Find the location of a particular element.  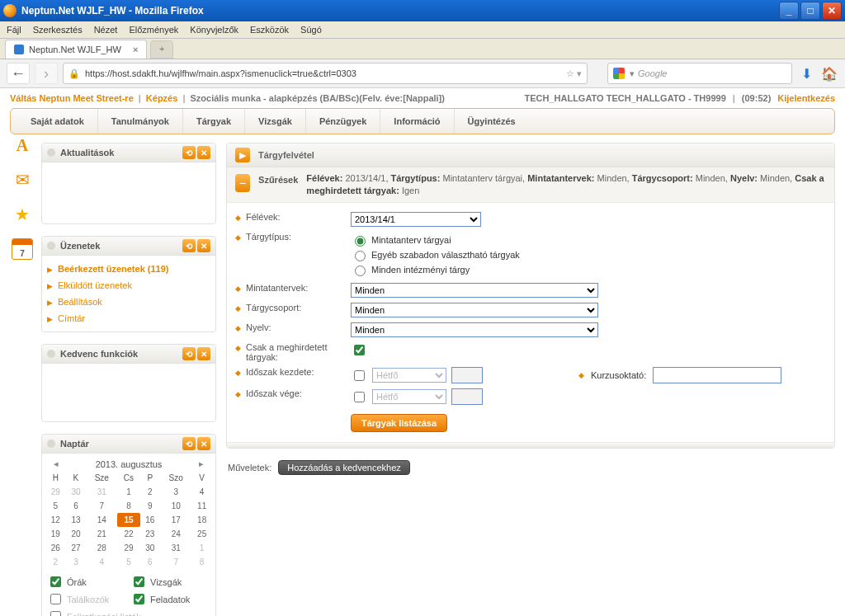

select-nyelv: Minden is located at coordinates (474, 330).